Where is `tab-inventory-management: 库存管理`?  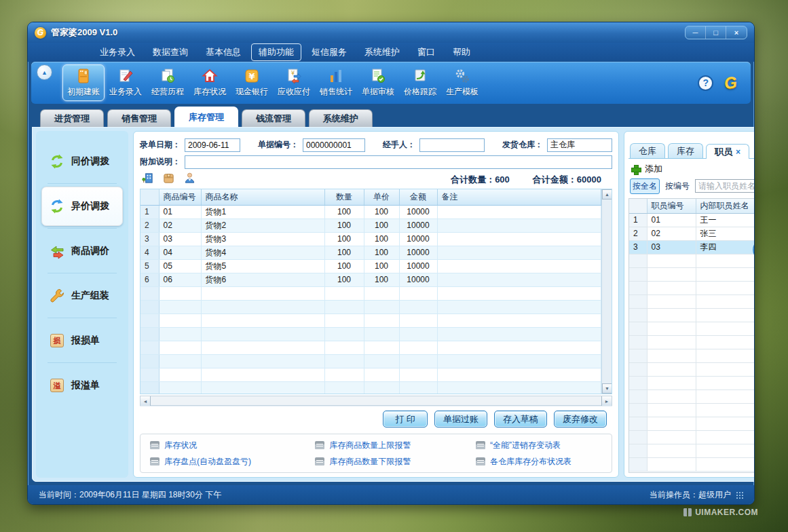 tab-inventory-management: 库存管理 is located at coordinates (206, 117).